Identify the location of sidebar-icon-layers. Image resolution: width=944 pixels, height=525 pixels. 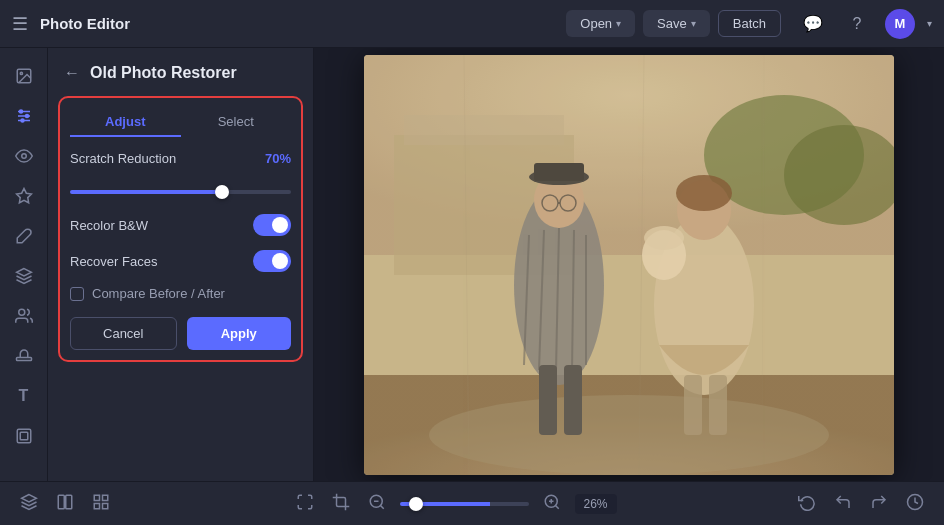
(24, 276).